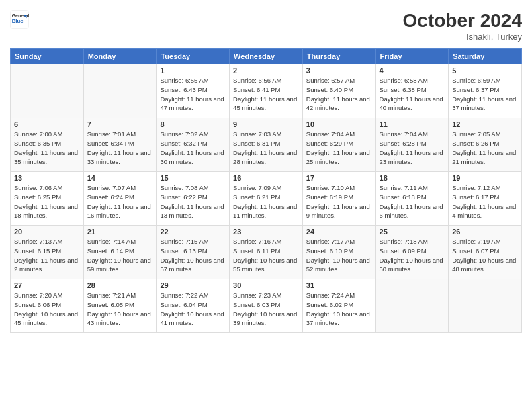 This screenshot has width=532, height=411. What do you see at coordinates (485, 91) in the screenshot?
I see `day-cell-5: 5Sunrise: 6:59 AM Sunset: 6:37 PM Daylig…` at bounding box center [485, 91].